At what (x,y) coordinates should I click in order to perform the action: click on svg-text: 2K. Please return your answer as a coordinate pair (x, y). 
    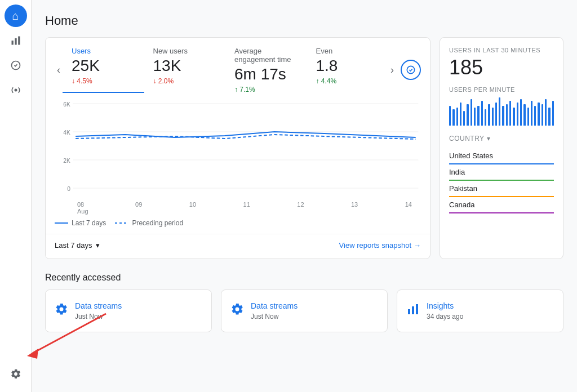
    Looking at the image, I should click on (66, 160).